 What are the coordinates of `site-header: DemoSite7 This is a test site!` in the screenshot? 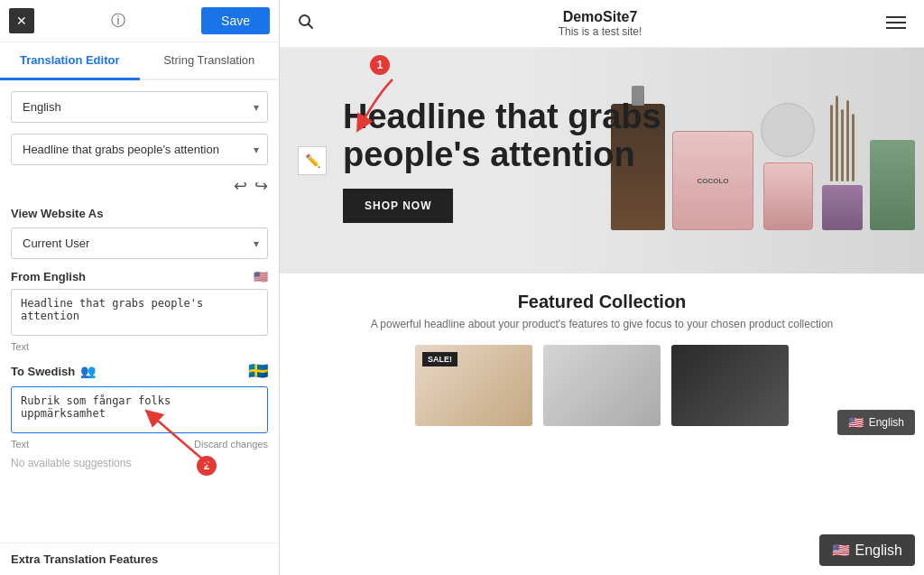 It's located at (602, 23).